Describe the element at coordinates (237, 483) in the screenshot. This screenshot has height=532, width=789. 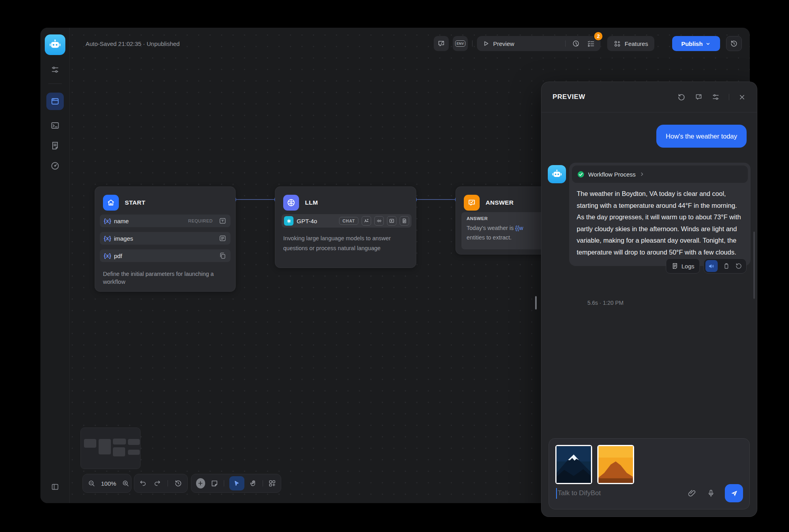
I see `pointer-tool-button` at that location.